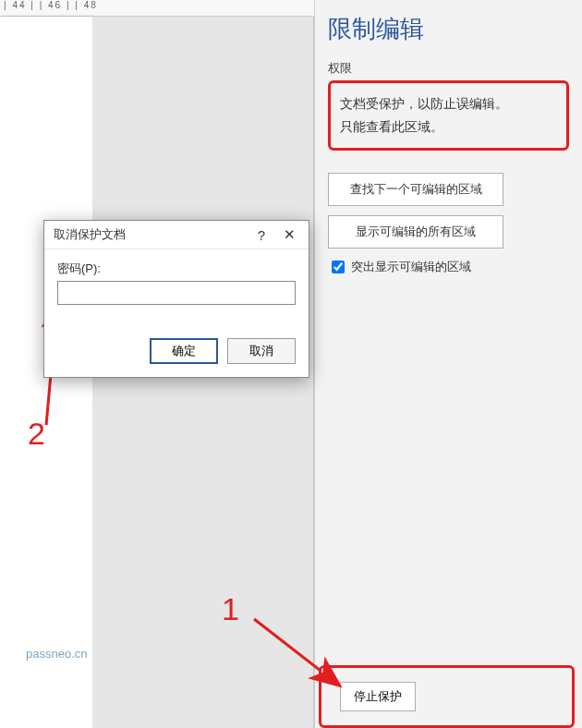 The width and height of the screenshot is (582, 728). Describe the element at coordinates (338, 267) in the screenshot. I see `highlight-regions-checkbox` at that location.